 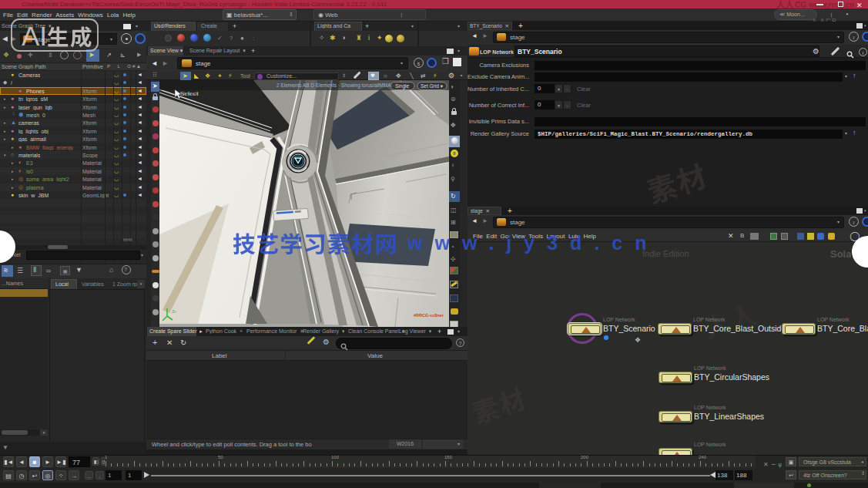 What do you see at coordinates (432, 86) in the screenshot?
I see `svg-text: Set Grid ▾` at bounding box center [432, 86].